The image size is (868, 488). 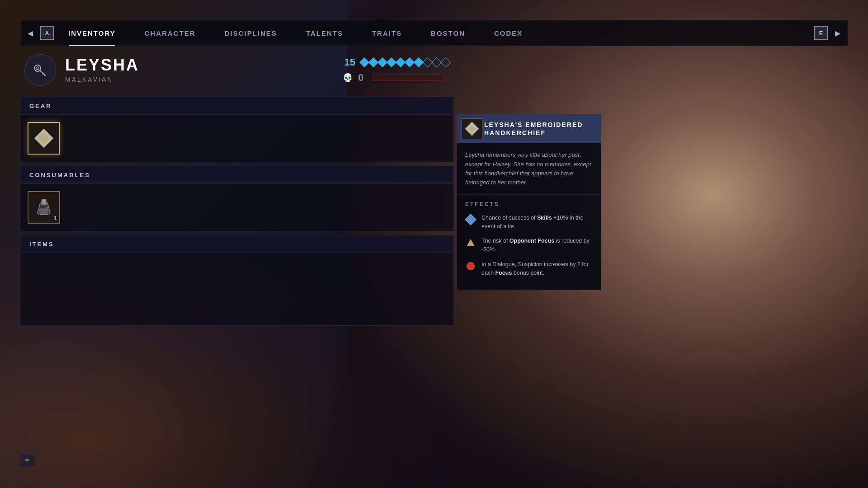 What do you see at coordinates (472, 129) in the screenshot?
I see `detail-diamond-shape` at bounding box center [472, 129].